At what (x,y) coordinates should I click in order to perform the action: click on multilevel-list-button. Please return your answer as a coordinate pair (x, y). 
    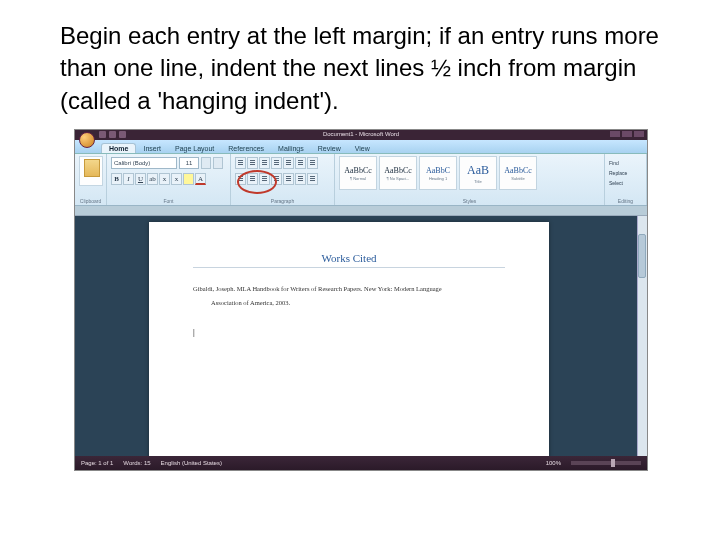
    Looking at the image, I should click on (264, 163).